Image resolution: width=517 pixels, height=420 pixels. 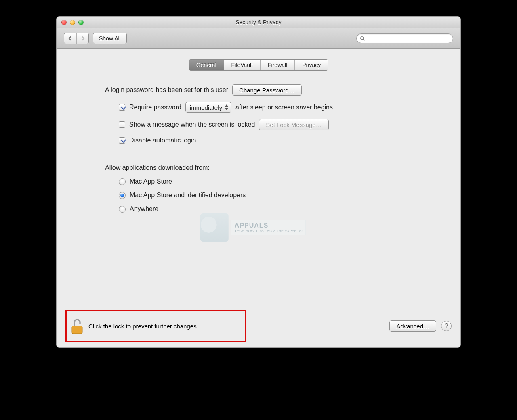 What do you see at coordinates (269, 231) in the screenshot?
I see `watermark-tagline: TECH HOW-TO'S FROM THE EXPERTS!` at bounding box center [269, 231].